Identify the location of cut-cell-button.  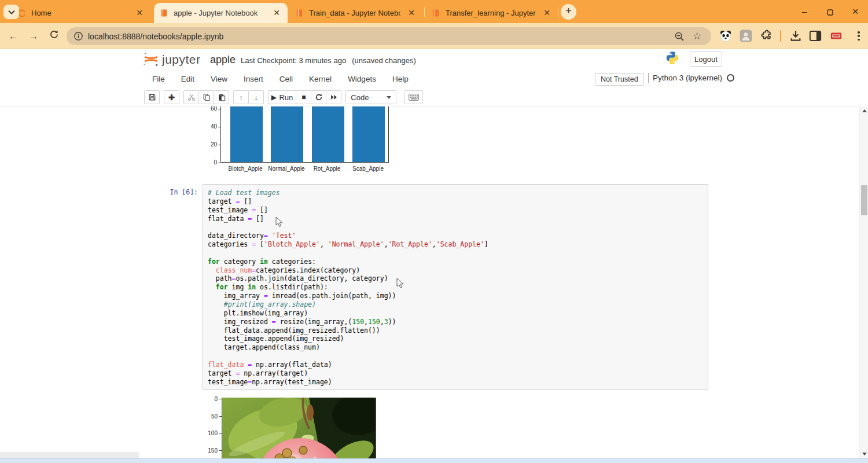
(191, 97).